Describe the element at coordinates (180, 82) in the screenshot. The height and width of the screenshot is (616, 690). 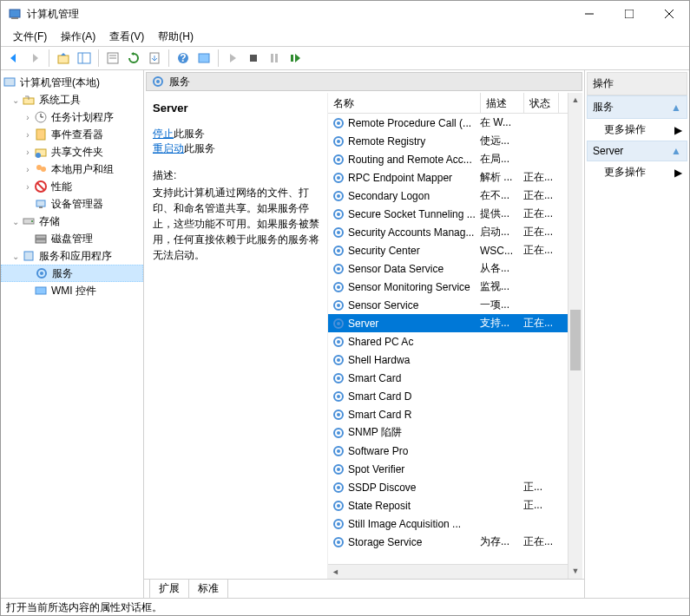
I see `services-header-label: 服务` at that location.